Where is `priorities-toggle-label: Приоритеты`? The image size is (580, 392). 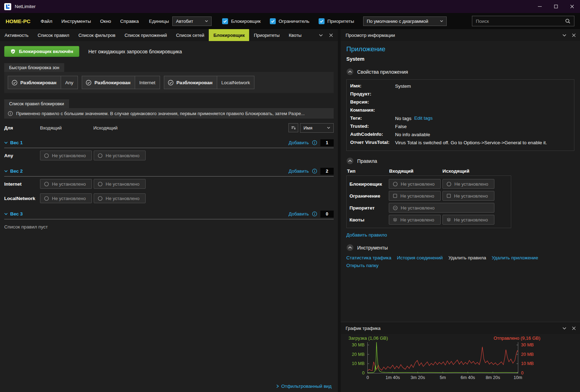 priorities-toggle-label: Приоритеты is located at coordinates (341, 21).